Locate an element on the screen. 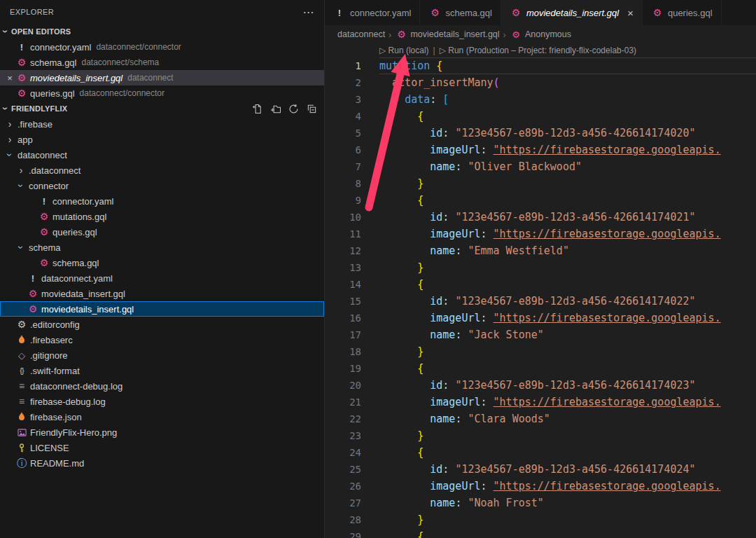 This screenshot has height=538, width=756. line-number: 11 is located at coordinates (352, 234).